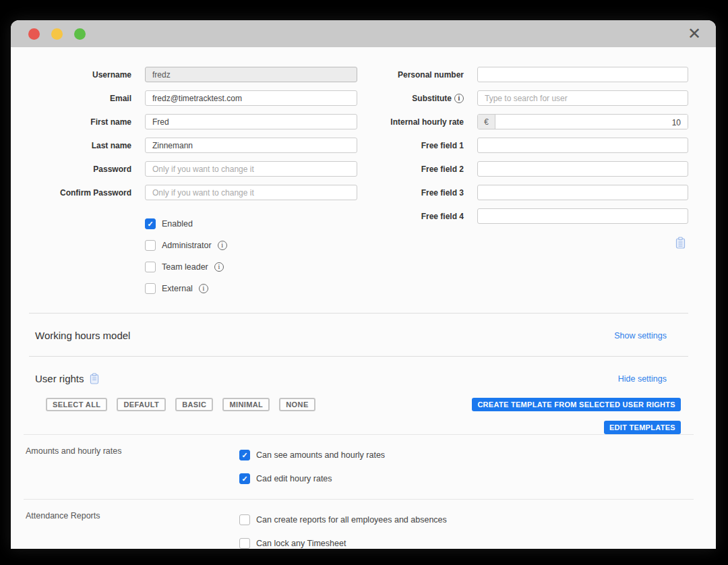 This screenshot has width=728, height=565. Describe the element at coordinates (251, 169) in the screenshot. I see `password-field` at that location.